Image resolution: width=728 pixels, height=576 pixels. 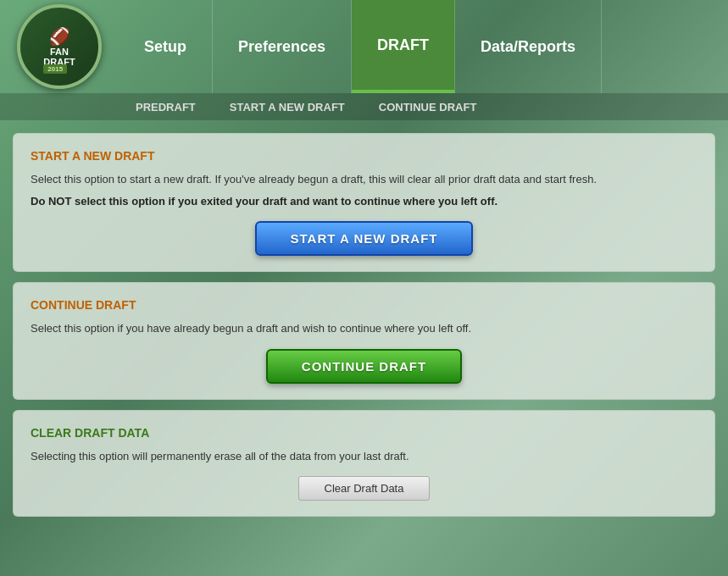 I want to click on start-new-draft-button: START A NEW DRAFT, so click(x=364, y=239).